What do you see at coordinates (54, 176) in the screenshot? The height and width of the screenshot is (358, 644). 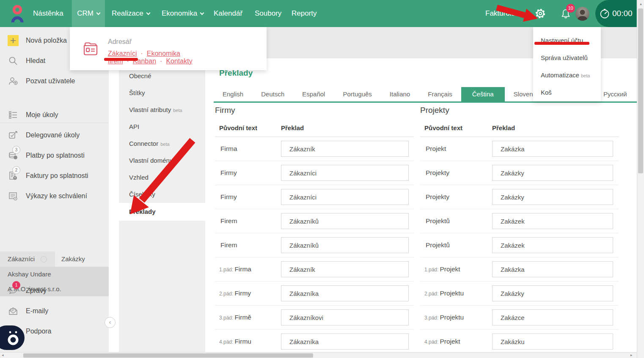 I see `sidebar-item-faktury-po-splatnosti: 2 Faktury po splatnosti` at bounding box center [54, 176].